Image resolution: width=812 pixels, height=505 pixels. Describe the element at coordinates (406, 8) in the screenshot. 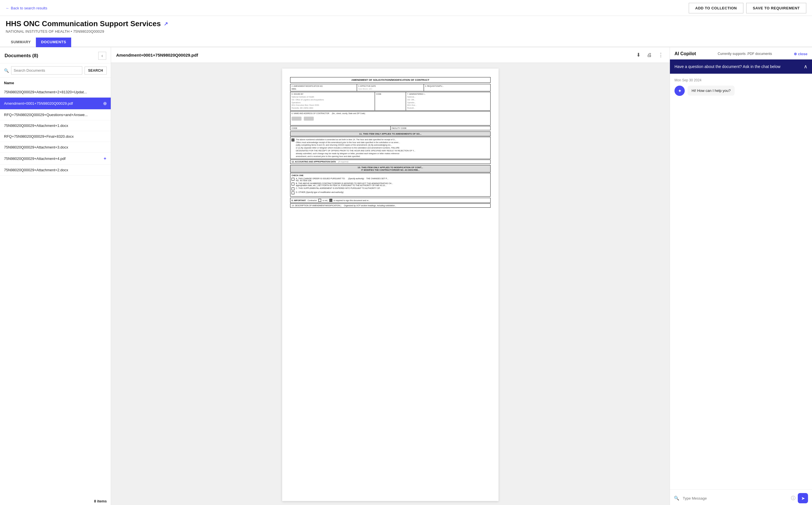

I see `top-bar: ← Back to search results ADD TO COLLECTI…` at that location.